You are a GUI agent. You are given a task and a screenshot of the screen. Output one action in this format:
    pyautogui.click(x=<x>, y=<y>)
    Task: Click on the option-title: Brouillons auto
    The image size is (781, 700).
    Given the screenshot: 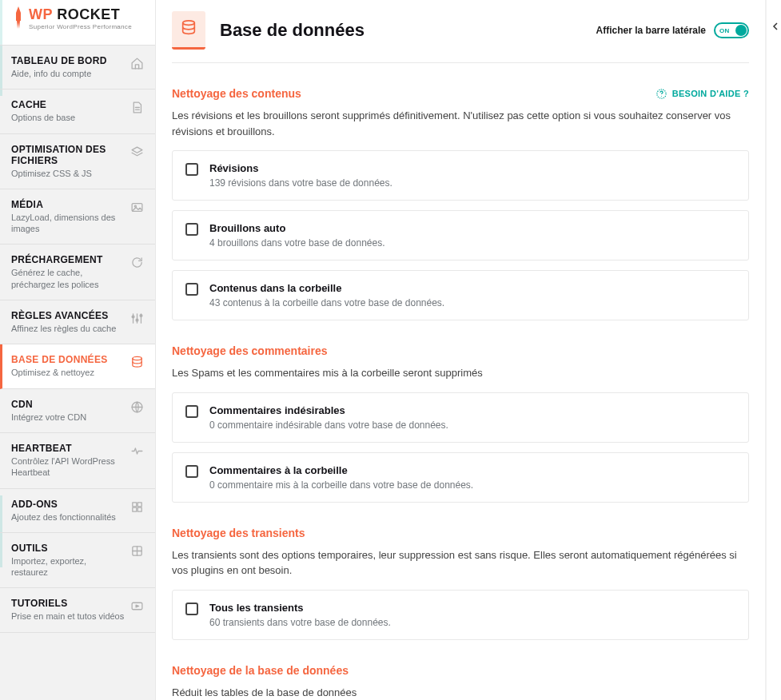 What is the action you would take?
    pyautogui.click(x=472, y=229)
    